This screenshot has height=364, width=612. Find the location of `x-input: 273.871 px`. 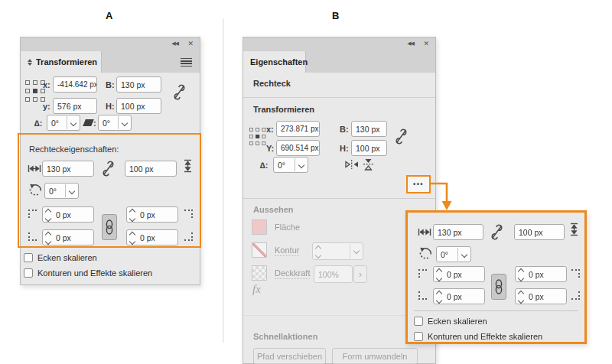

x-input: 273.871 px is located at coordinates (298, 128).